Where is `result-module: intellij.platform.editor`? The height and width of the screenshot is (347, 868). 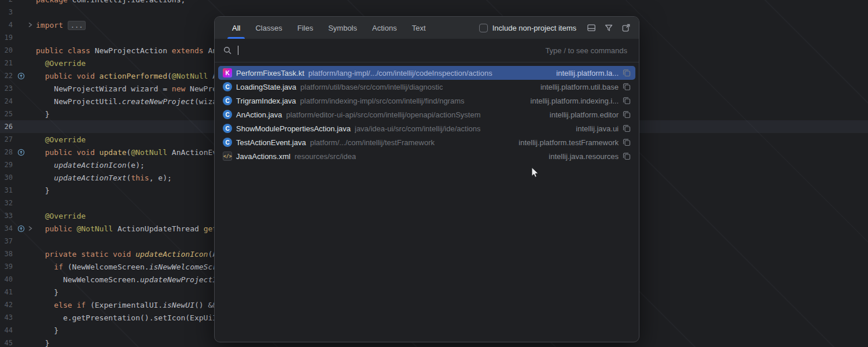 result-module: intellij.platform.editor is located at coordinates (584, 115).